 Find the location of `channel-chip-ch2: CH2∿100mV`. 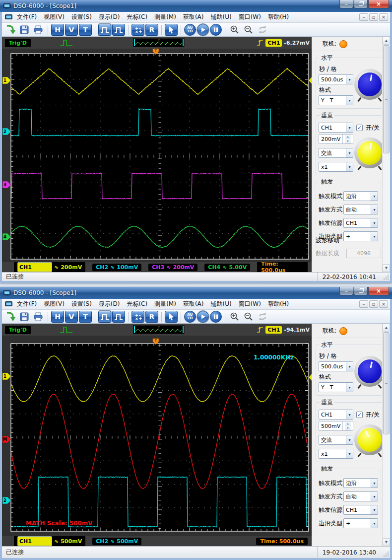

channel-chip-ch2: CH2∿100mV is located at coordinates (117, 267).